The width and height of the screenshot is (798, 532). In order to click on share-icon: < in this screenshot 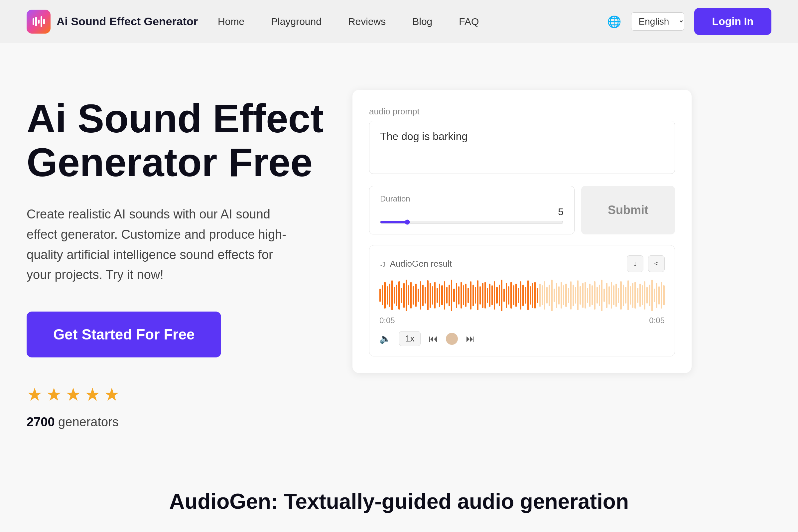, I will do `click(657, 264)`.